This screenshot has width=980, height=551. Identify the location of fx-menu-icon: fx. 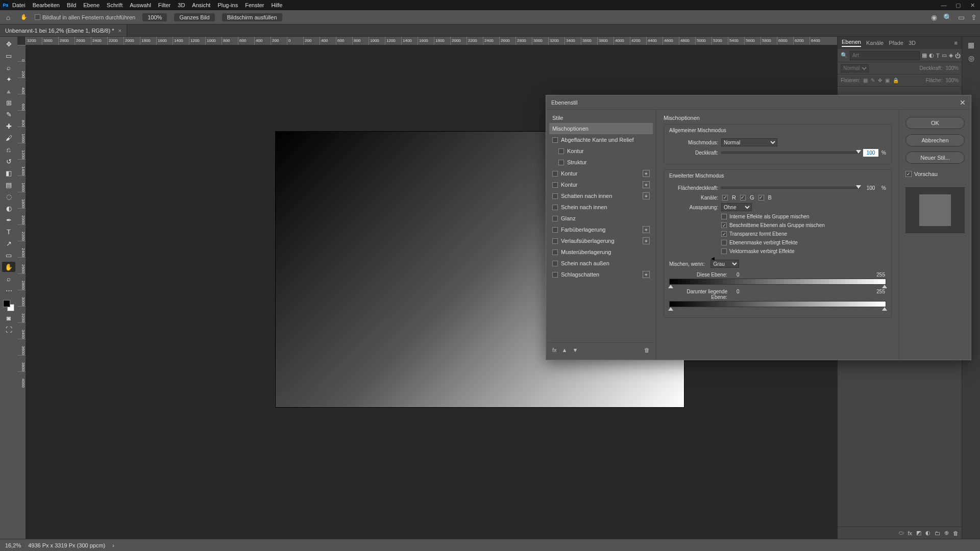
(554, 350).